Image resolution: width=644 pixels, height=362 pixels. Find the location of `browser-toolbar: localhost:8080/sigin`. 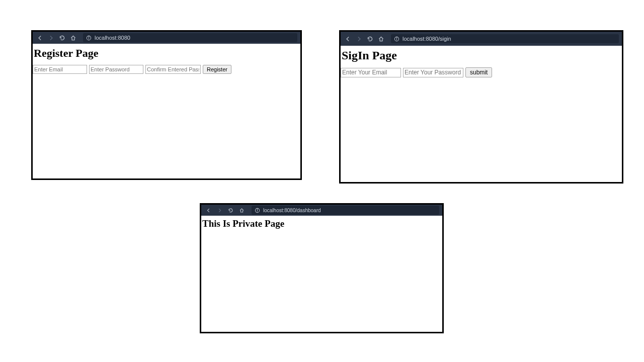

browser-toolbar: localhost:8080/sigin is located at coordinates (481, 39).